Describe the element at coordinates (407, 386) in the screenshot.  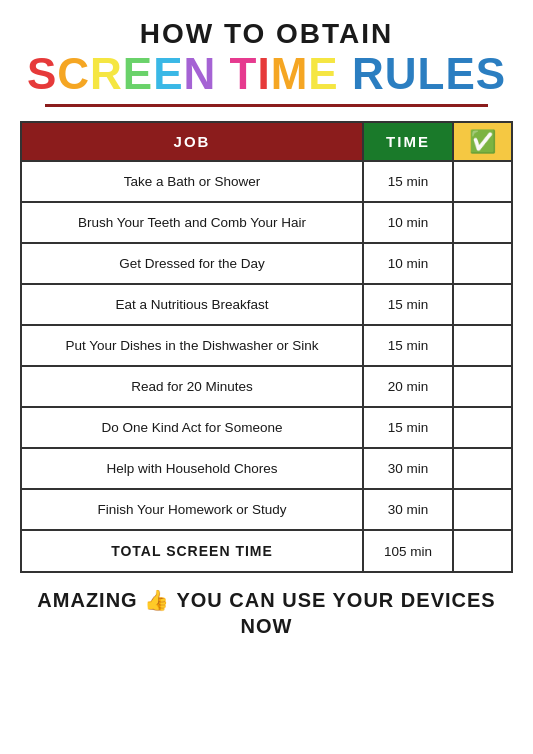
I see `row-time-5: 20 min` at that location.